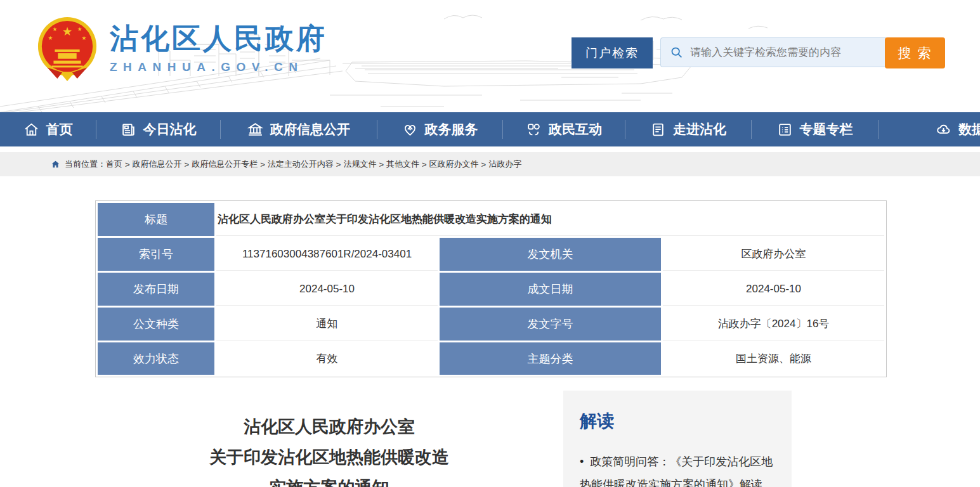 The width and height of the screenshot is (980, 487). What do you see at coordinates (410, 129) in the screenshot?
I see `heart-handshake-icon` at bounding box center [410, 129].